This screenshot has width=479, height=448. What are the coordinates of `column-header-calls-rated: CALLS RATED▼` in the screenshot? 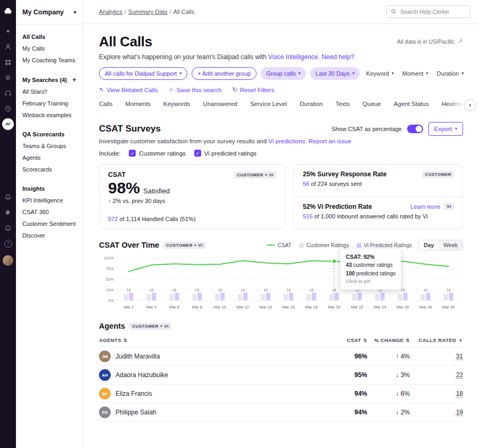 It's located at (436, 340).